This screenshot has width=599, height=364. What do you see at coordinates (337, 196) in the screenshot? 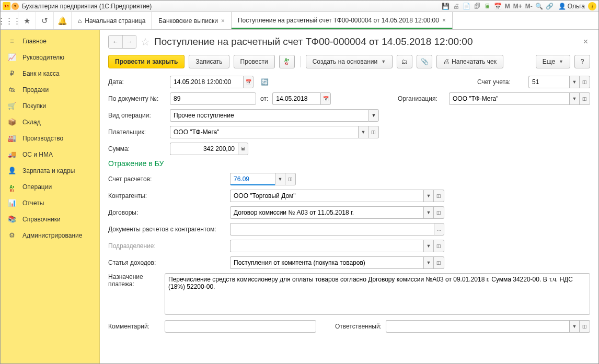
I see `counterparty-field: ▼ ◫` at bounding box center [337, 196].